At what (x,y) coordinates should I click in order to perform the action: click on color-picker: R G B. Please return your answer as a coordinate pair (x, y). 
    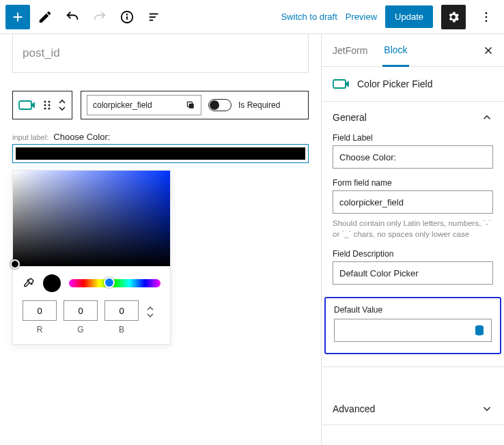
    Looking at the image, I should click on (92, 257).